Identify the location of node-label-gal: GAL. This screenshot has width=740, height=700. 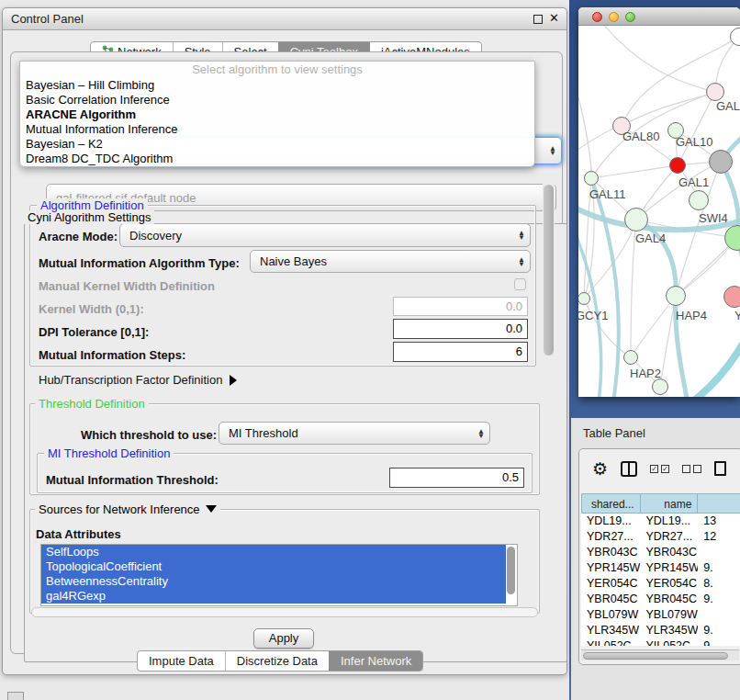
(728, 107).